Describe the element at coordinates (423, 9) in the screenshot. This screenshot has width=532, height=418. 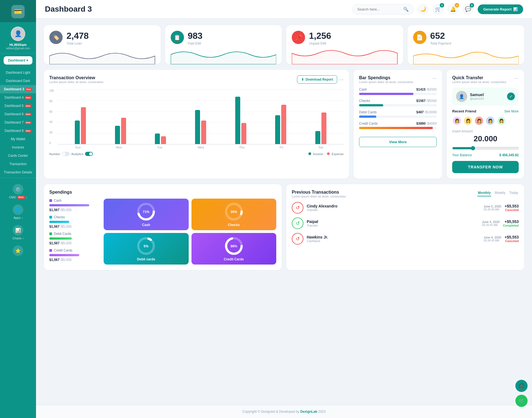
I see `theme-toggle-button: 🌙` at that location.